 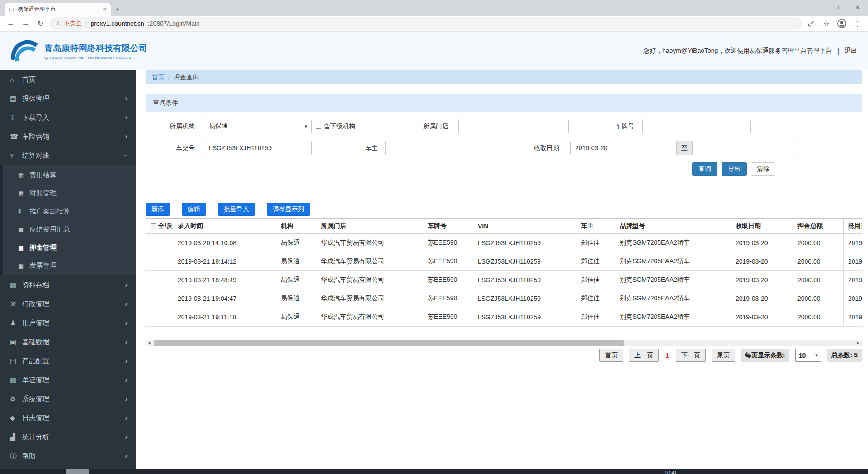 What do you see at coordinates (318, 126) in the screenshot?
I see `include-sub-org-checkbox` at bounding box center [318, 126].